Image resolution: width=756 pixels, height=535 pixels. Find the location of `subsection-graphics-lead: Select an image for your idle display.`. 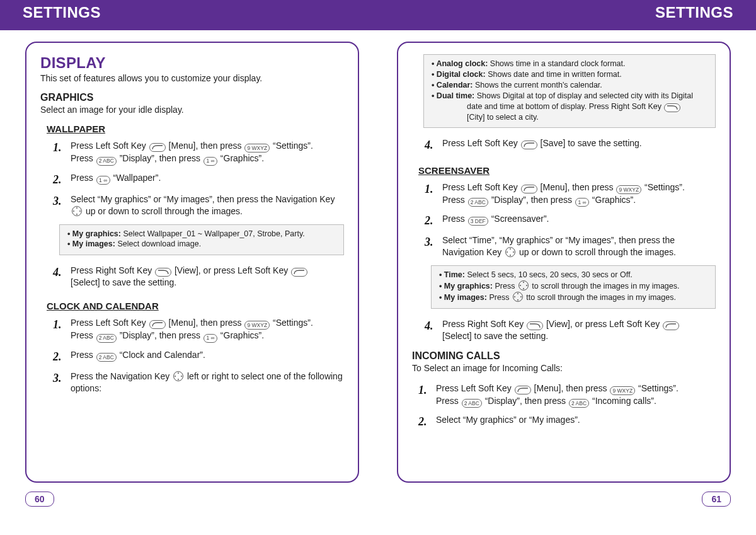

subsection-graphics-lead: Select an image for your idle display. is located at coordinates (192, 110).